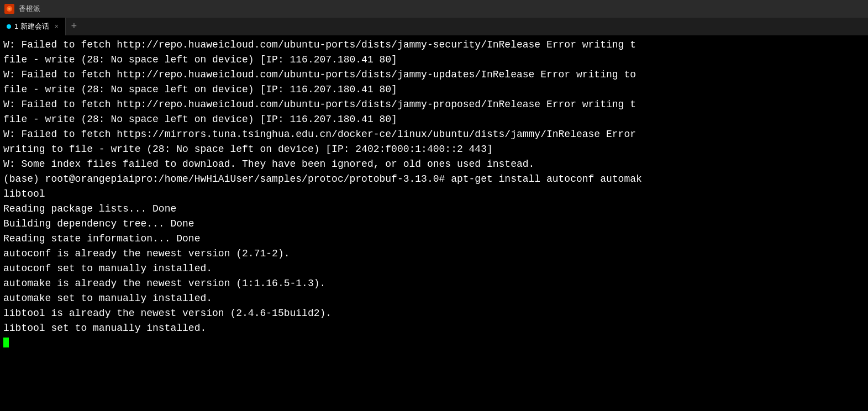  I want to click on terminal-line: W: Some index files failed to download. …, so click(434, 165).